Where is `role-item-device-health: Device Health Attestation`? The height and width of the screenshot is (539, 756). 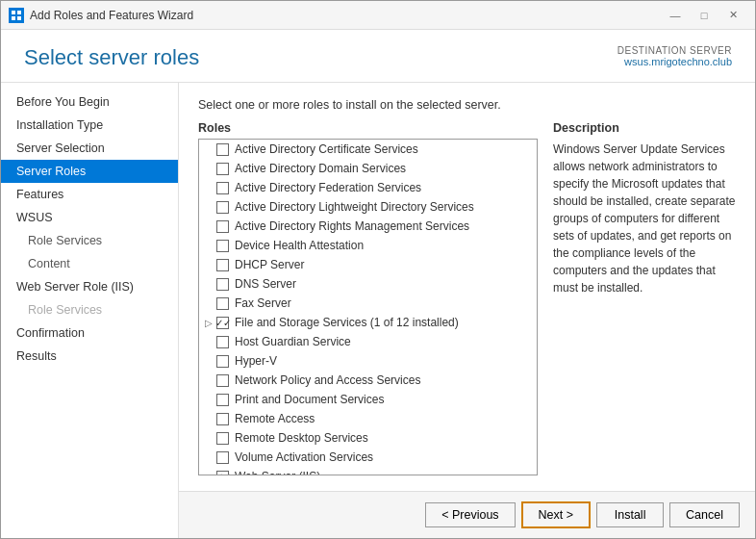 role-item-device-health: Device Health Attestation is located at coordinates (367, 245).